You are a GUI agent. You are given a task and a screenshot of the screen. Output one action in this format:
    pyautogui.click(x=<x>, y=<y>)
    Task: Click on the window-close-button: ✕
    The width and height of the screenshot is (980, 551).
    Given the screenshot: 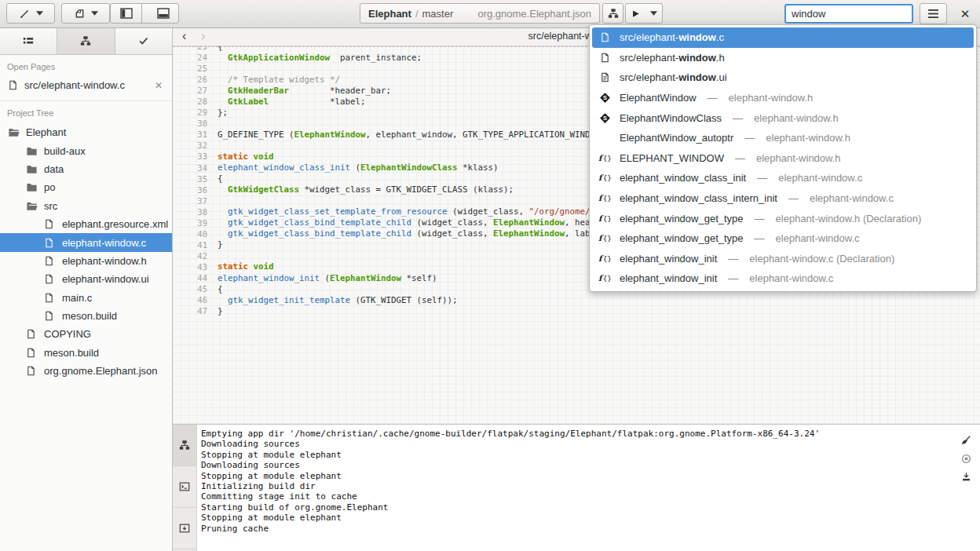 What is the action you would take?
    pyautogui.click(x=965, y=14)
    